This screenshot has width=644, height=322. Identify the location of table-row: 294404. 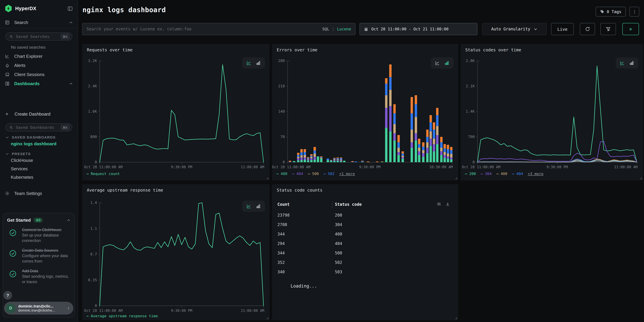
(365, 244).